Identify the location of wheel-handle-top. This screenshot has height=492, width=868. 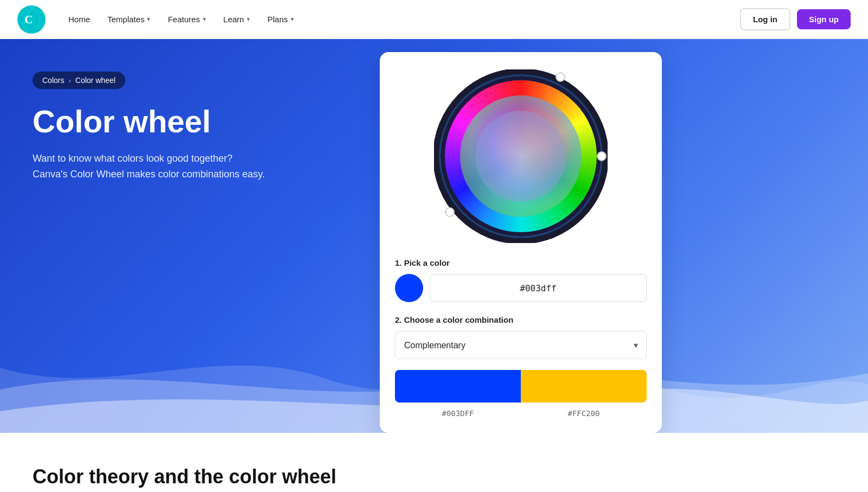
(560, 77).